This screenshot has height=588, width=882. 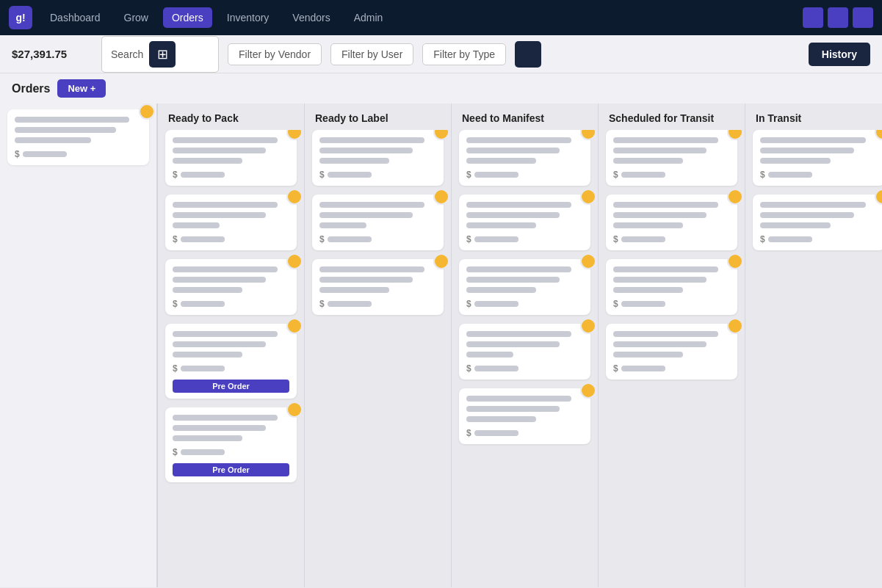 I want to click on nav-dashboard: Dashboard, so click(x=75, y=18).